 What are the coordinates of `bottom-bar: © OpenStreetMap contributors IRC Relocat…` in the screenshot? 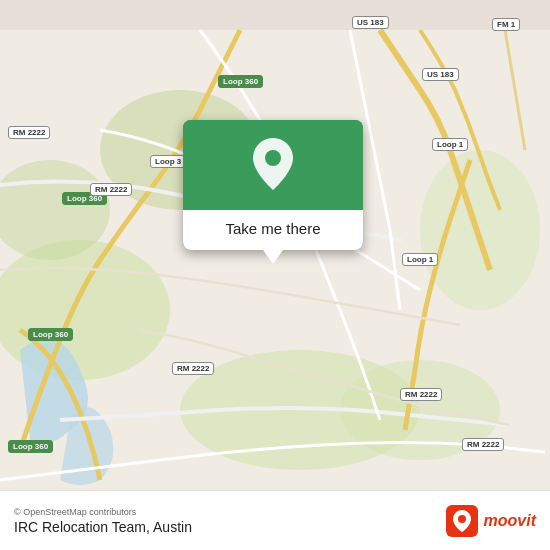 It's located at (275, 520).